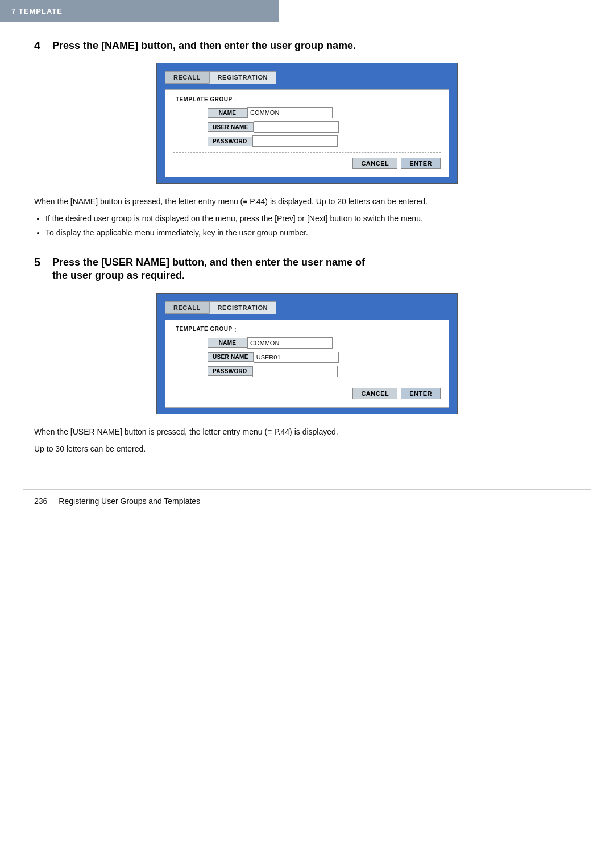 The image size is (614, 868). I want to click on cancel-button-5: CANCEL, so click(375, 394).